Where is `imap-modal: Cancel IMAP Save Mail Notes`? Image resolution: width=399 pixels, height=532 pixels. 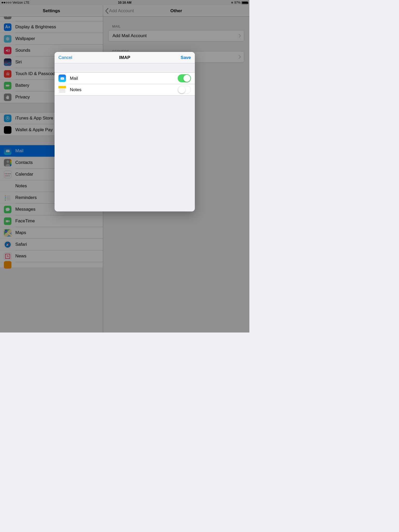 imap-modal: Cancel IMAP Save Mail Notes is located at coordinates (125, 132).